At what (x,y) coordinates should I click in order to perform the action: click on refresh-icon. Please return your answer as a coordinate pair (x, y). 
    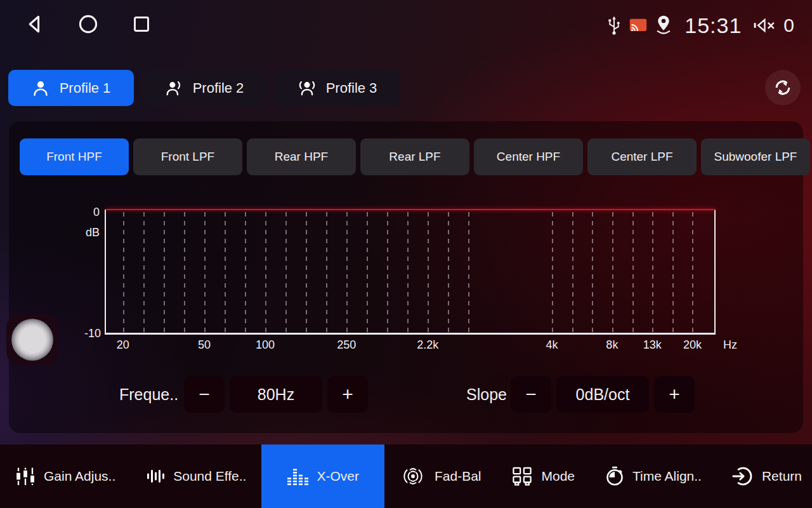
    Looking at the image, I should click on (783, 88).